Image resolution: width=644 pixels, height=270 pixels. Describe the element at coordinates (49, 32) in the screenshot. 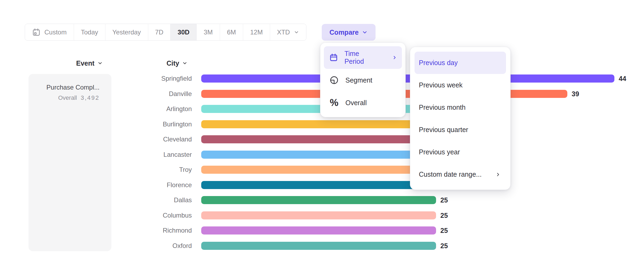

I see `range-button-custom: Custom` at that location.